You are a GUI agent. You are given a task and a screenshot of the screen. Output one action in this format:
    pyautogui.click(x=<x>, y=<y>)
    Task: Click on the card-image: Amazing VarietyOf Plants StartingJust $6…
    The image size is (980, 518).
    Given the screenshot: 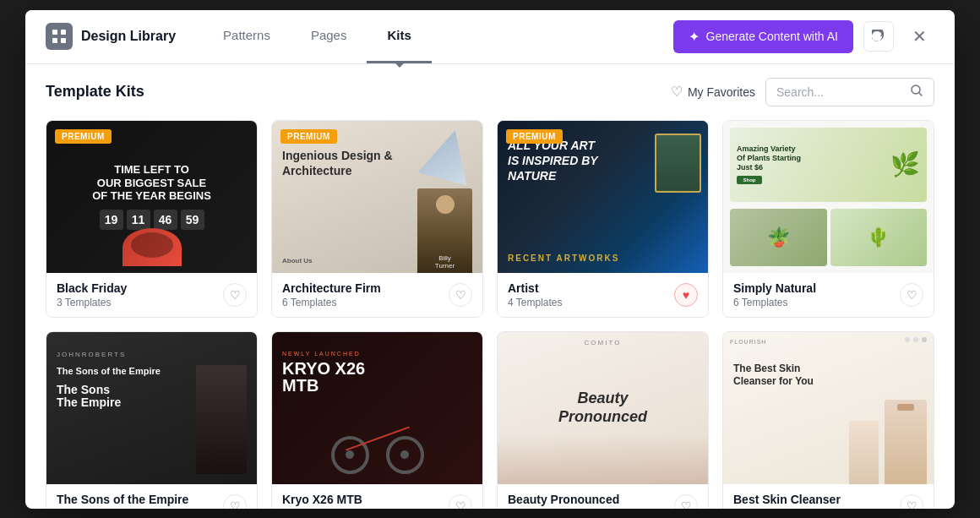 What is the action you would take?
    pyautogui.click(x=828, y=197)
    